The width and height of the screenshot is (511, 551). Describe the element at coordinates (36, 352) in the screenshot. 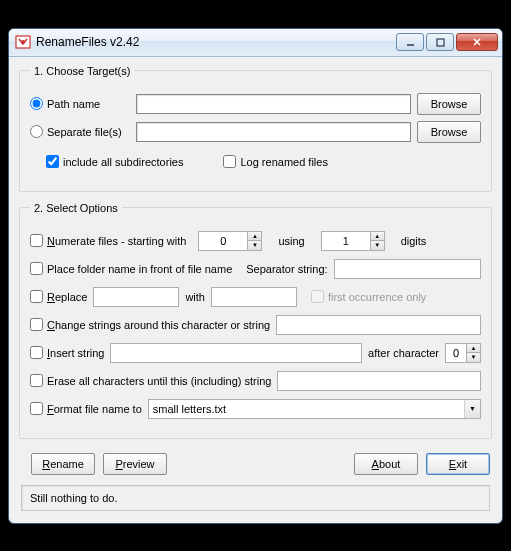

I see `insert-string-checkbox` at that location.